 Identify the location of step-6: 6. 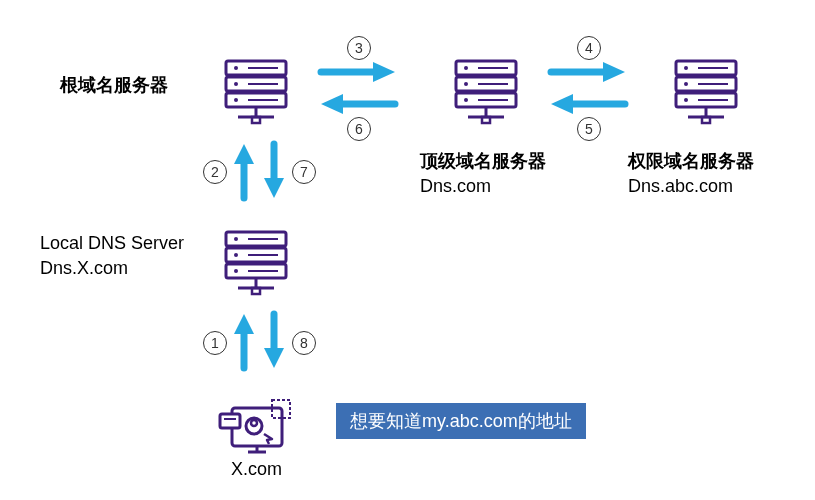
(359, 129).